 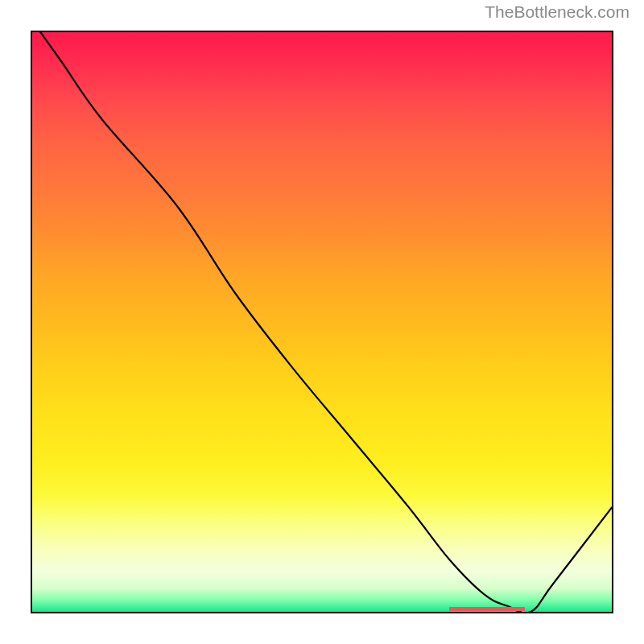 I want to click on optimal-range-marker, so click(x=487, y=609).